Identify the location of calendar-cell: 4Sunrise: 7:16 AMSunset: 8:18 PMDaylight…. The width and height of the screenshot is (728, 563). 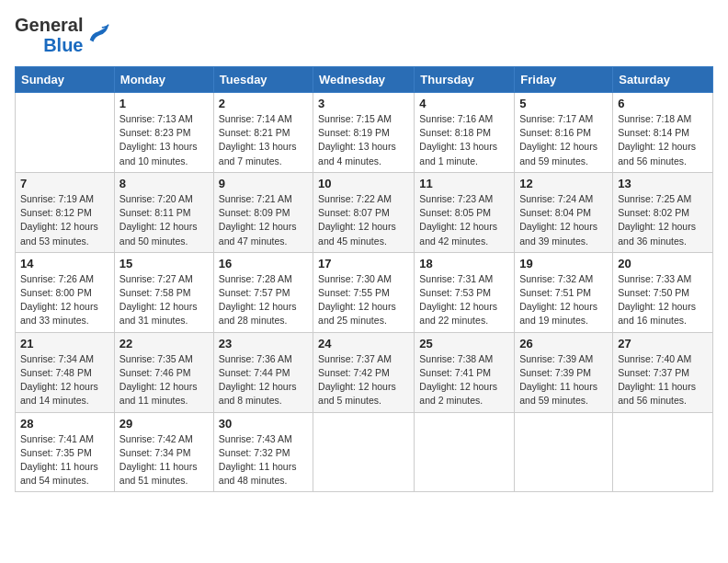
(465, 132).